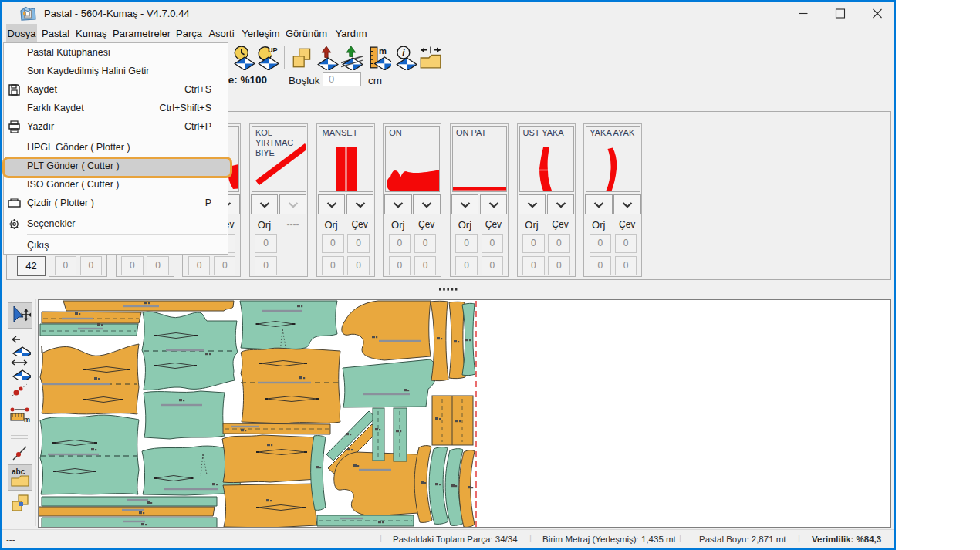  Describe the element at coordinates (273, 50) in the screenshot. I see `svg-text: UP` at that location.